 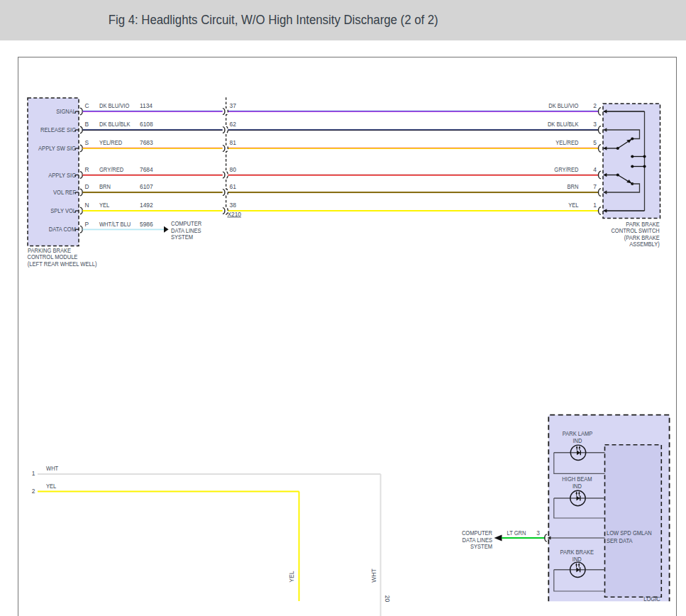 I want to click on svg-text:Fig 4: Headlights Circuit, W/O: Fig 4: Headlights Circuit, W/O High Inte…, so click(x=274, y=20).